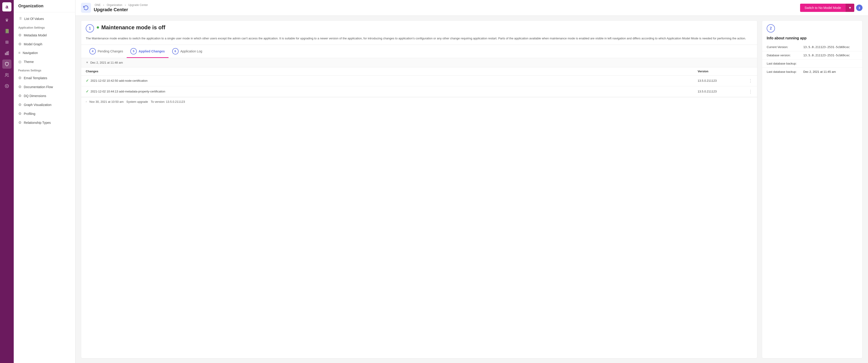 This screenshot has width=868, height=363. I want to click on switch-dropdown-button: ▼, so click(850, 8).